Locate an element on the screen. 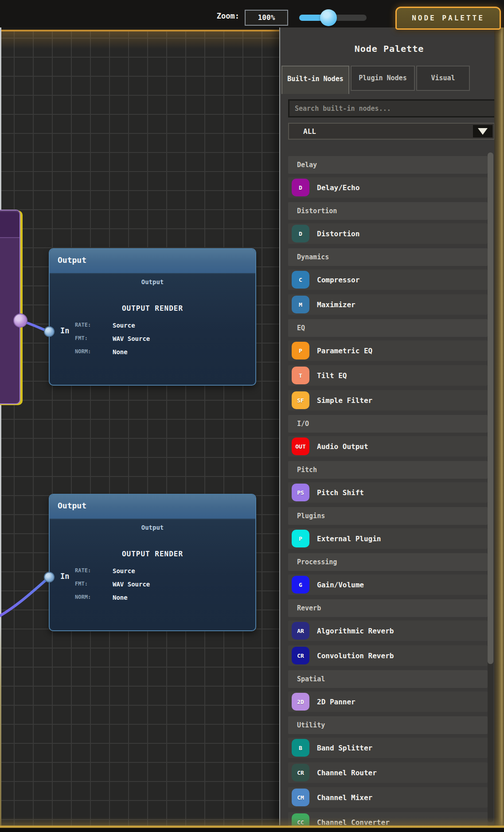  node-list-item: OUTAudio Output is located at coordinates (388, 446).